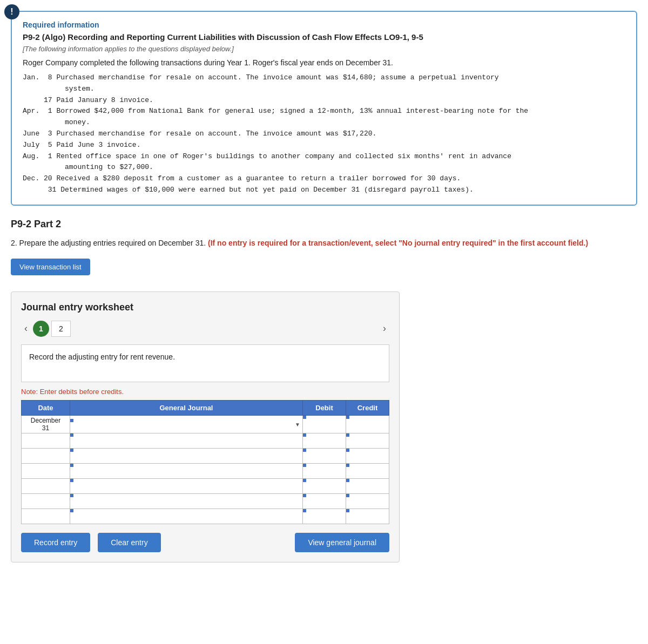 The height and width of the screenshot is (644, 648). What do you see at coordinates (46, 424) in the screenshot?
I see `date-cell-1: December31` at bounding box center [46, 424].